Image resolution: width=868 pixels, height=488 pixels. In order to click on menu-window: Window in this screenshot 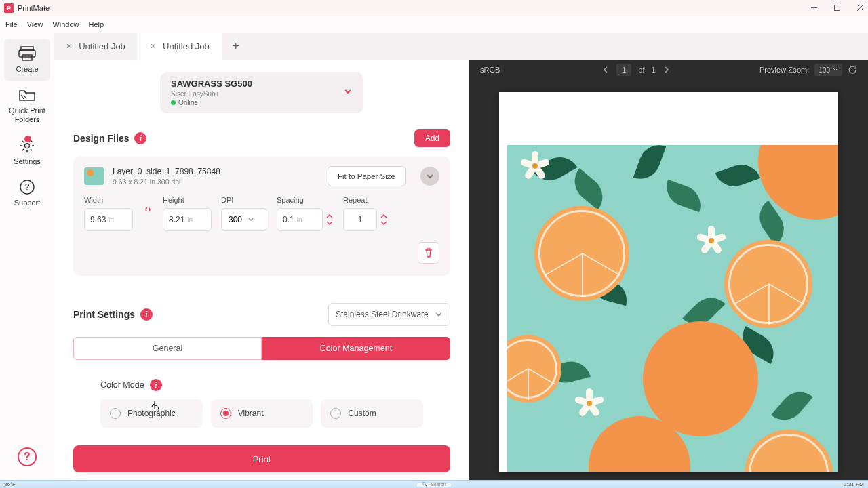, I will do `click(65, 24)`.